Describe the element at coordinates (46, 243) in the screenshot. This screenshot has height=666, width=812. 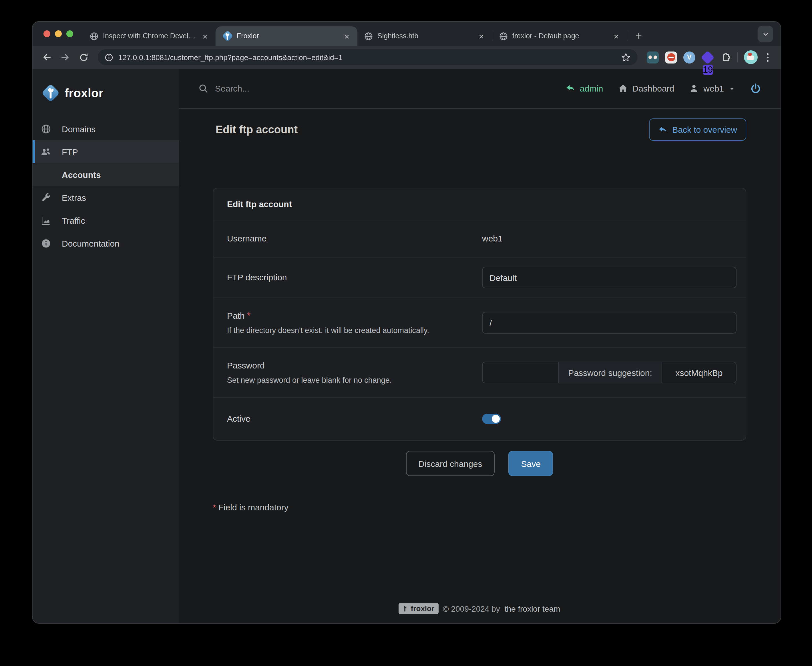
I see `info-circle-icon` at that location.